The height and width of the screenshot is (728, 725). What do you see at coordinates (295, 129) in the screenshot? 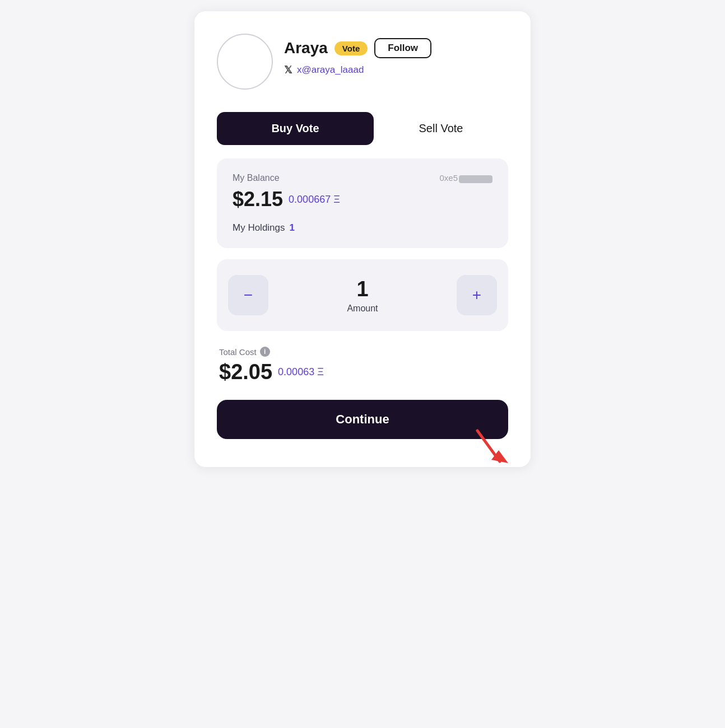
I see `tab-buy-vote: Buy Vote` at bounding box center [295, 129].